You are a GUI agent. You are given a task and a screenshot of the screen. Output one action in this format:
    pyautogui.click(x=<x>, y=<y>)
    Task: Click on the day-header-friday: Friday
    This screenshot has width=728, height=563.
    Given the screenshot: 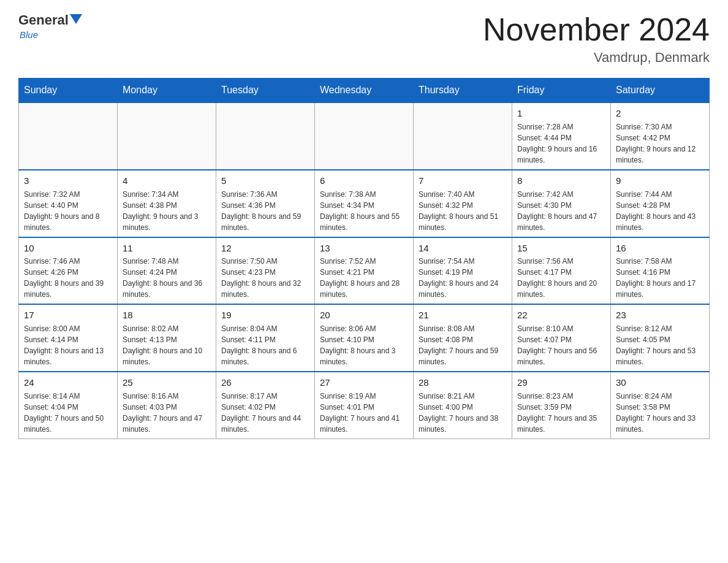 What is the action you would take?
    pyautogui.click(x=561, y=91)
    